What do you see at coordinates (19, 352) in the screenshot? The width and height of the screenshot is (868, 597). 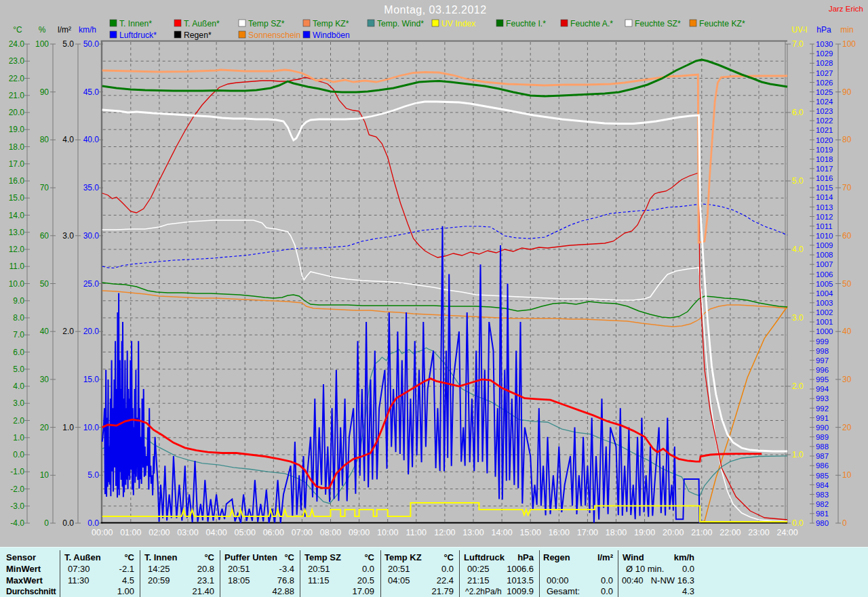 I see `svg-text: 6.0` at bounding box center [19, 352].